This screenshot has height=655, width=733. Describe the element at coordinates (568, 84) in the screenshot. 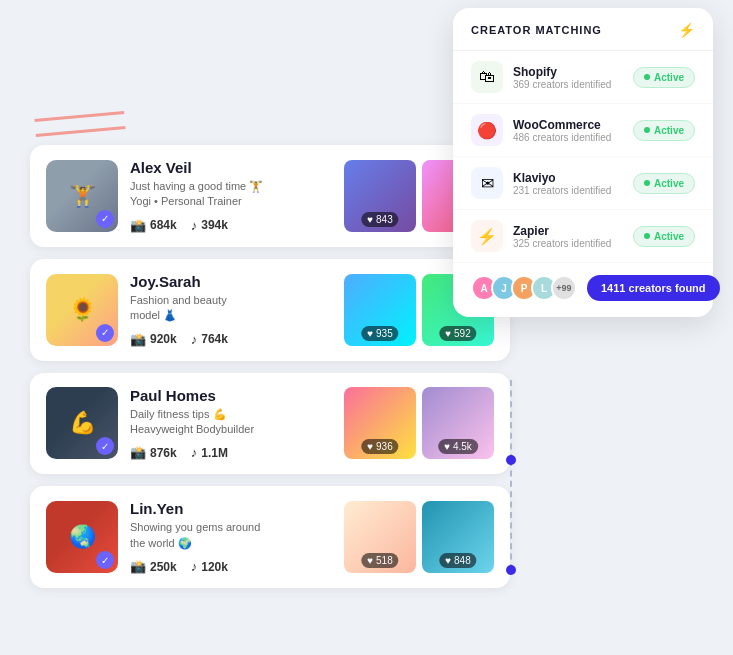

I see `brand-count-shopify: 369 creators identified` at that location.